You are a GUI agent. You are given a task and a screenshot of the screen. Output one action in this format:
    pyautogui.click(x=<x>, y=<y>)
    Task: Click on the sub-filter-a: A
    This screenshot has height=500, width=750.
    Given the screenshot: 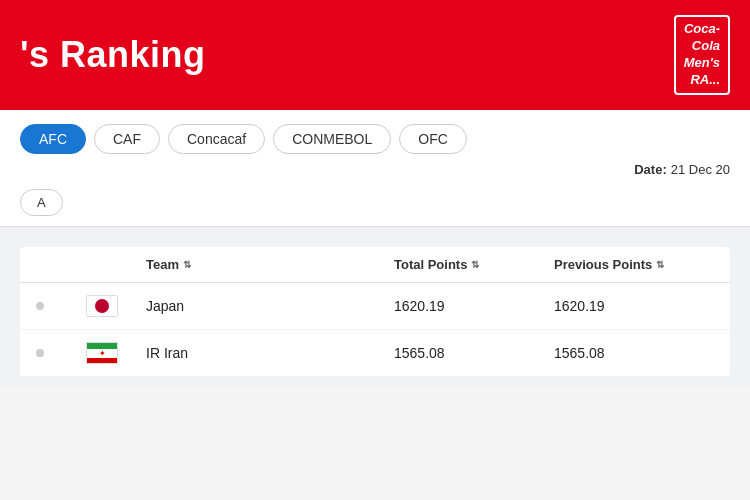 What is the action you would take?
    pyautogui.click(x=42, y=202)
    